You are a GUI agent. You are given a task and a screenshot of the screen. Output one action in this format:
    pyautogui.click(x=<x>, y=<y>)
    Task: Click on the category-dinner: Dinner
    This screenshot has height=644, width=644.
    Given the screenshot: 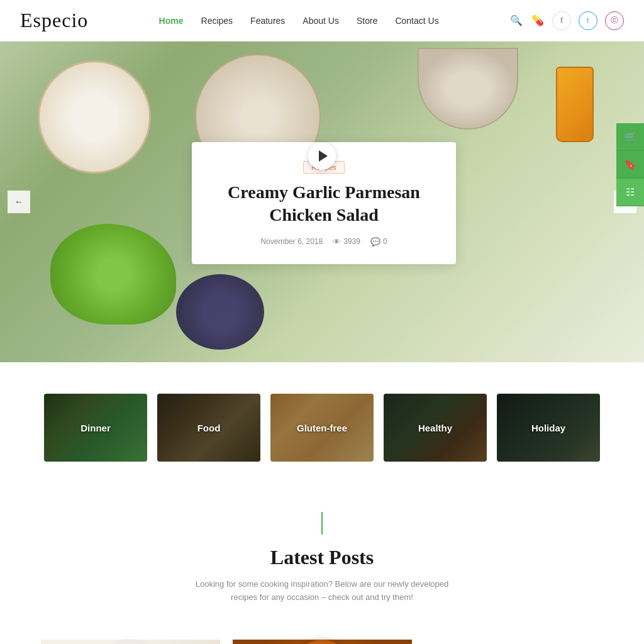 What is the action you would take?
    pyautogui.click(x=96, y=428)
    